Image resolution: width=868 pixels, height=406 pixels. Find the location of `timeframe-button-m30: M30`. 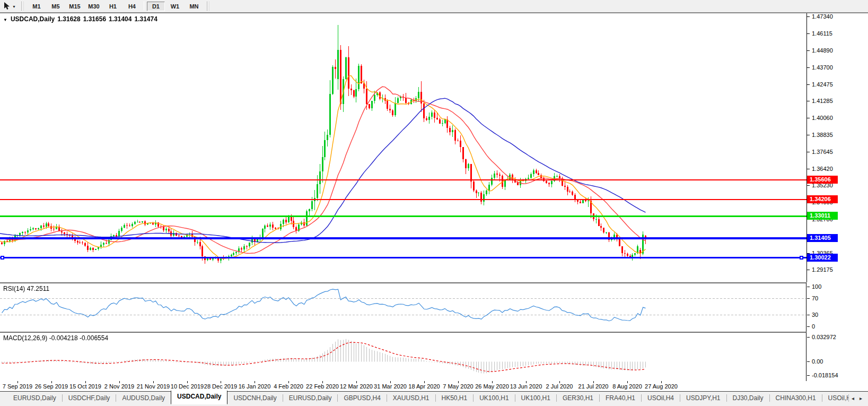

timeframe-button-m30: M30 is located at coordinates (94, 6).